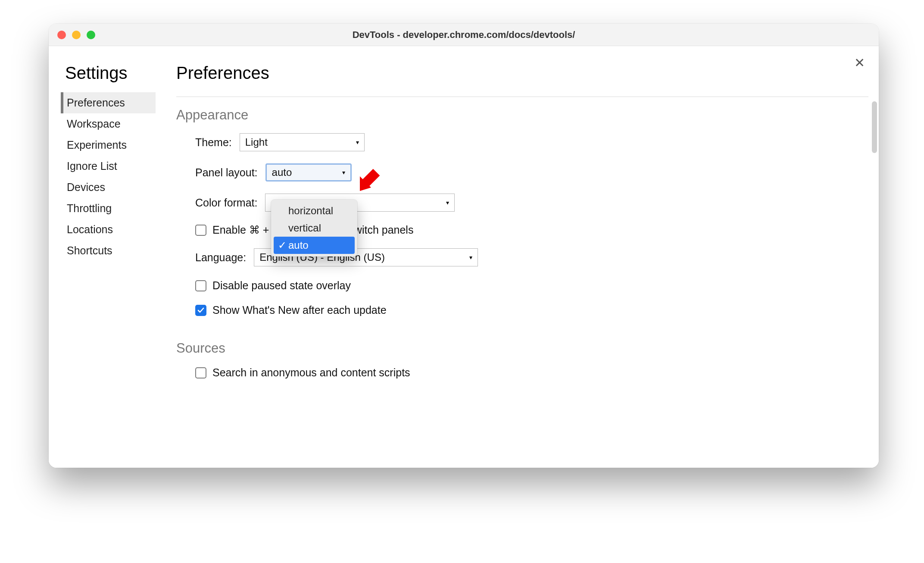  I want to click on sidebar-item-preferences: Preferences, so click(108, 103).